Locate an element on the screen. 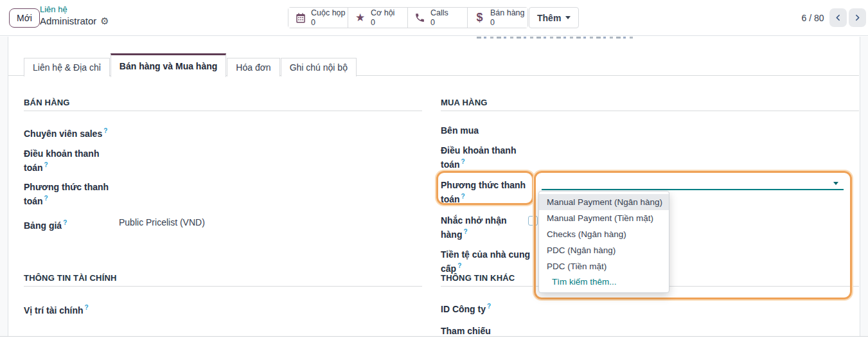 Image resolution: width=868 pixels, height=338 pixels. payment-method-input is located at coordinates (693, 184).